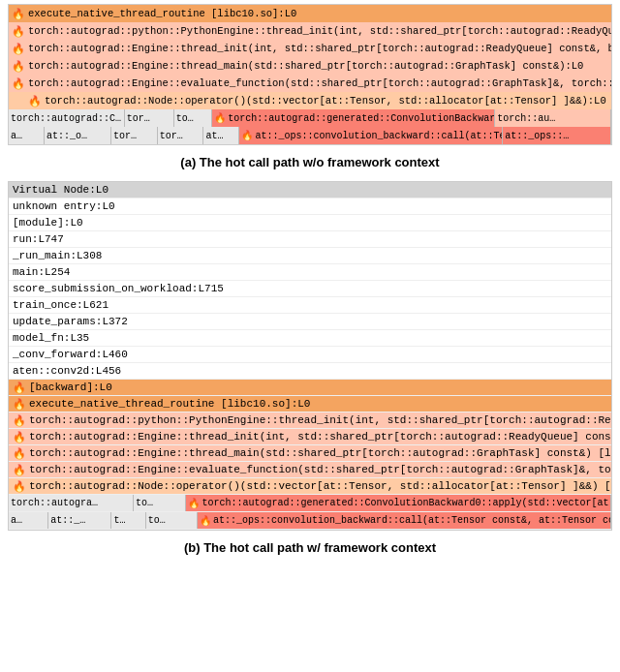  I want to click on list-row-text: train_once:L621, so click(60, 305).